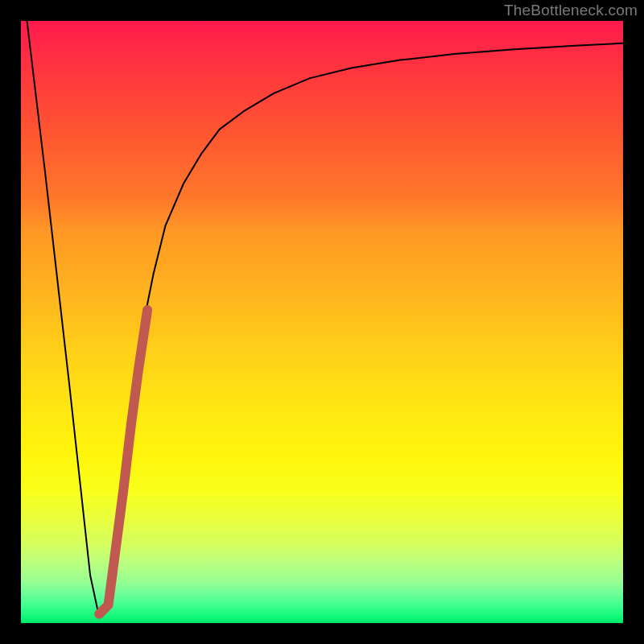 The height and width of the screenshot is (644, 644). Describe the element at coordinates (571, 10) in the screenshot. I see `watermark-text: TheBottleneck.com` at that location.